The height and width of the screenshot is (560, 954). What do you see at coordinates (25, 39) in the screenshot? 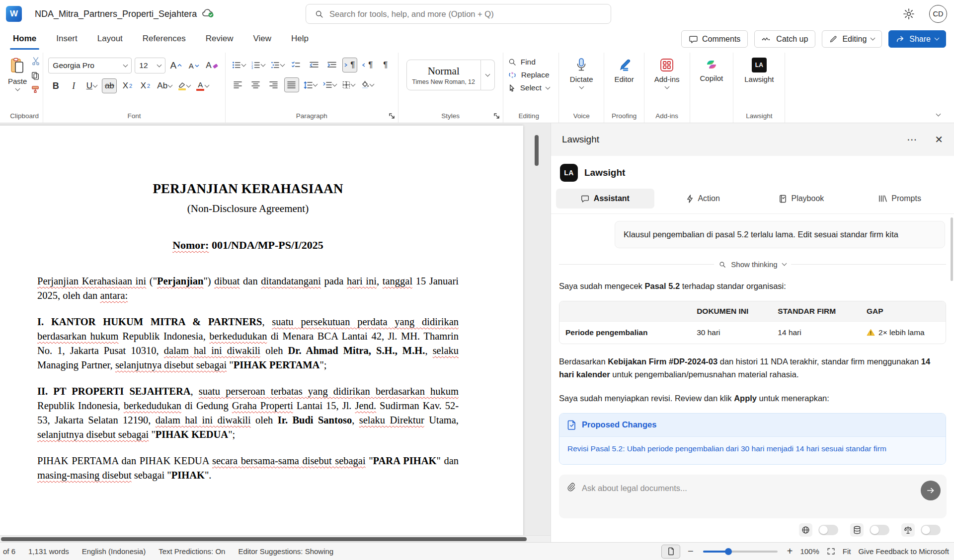
I see `tab-home: Home` at bounding box center [25, 39].